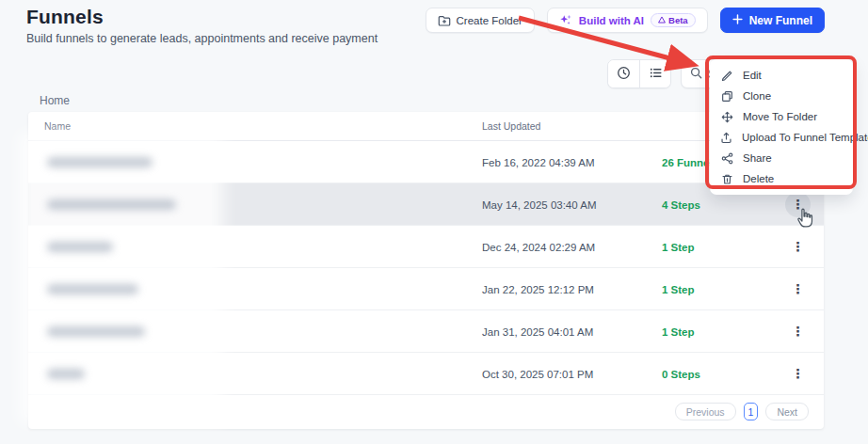 This screenshot has height=444, width=868. I want to click on last-updated-cell: Feb 16, 2022 04:39 AM, so click(572, 162).